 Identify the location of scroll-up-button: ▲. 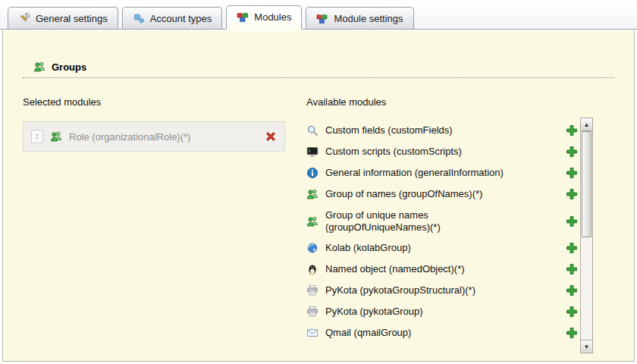
(587, 124).